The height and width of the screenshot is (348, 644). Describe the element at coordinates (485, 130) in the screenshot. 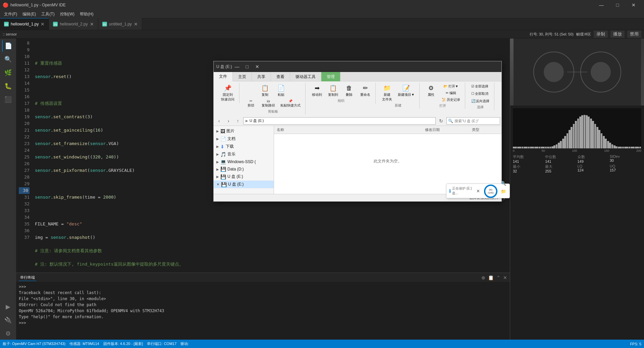

I see `col-type: 类型` at that location.